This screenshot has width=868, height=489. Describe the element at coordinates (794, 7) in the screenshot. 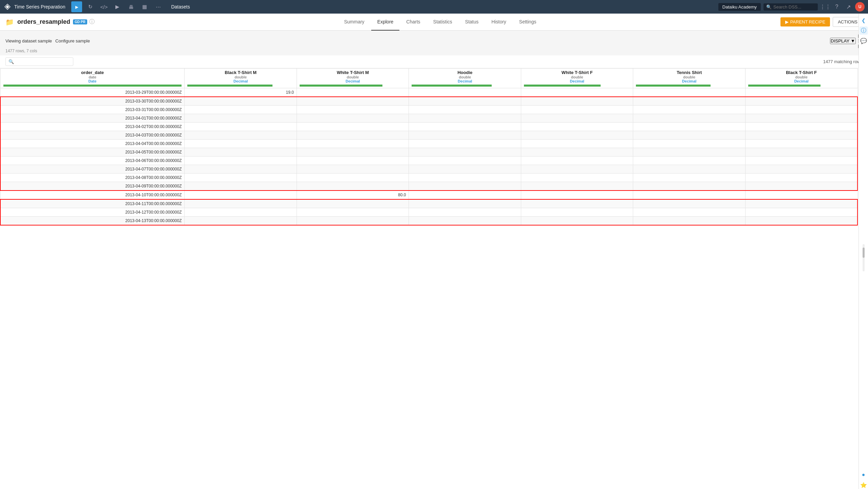

I see `search-input` at that location.